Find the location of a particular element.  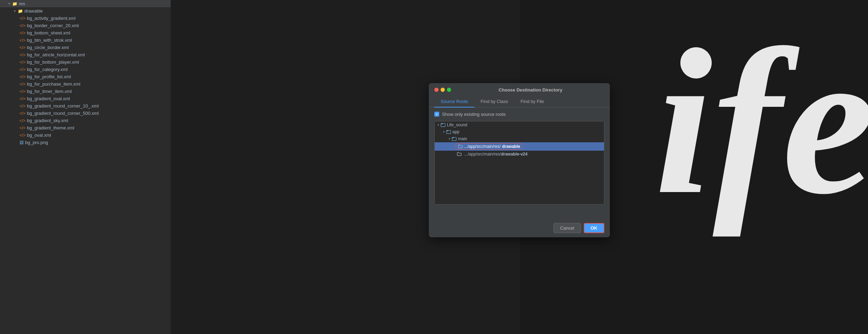

sidebar-item-file: </> bg_border_corner_20.xml is located at coordinates (85, 26).